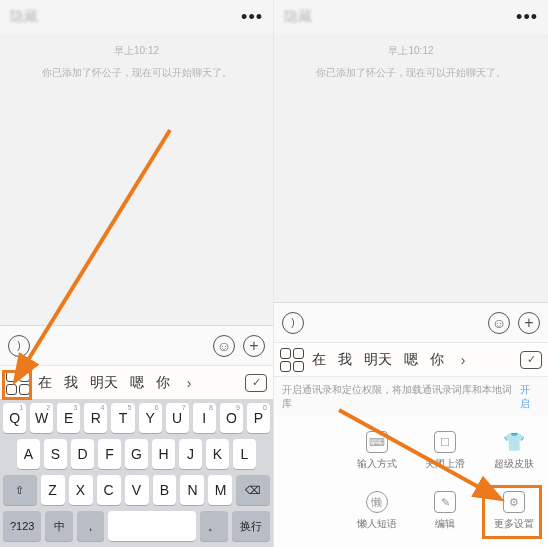  I want to click on key-enter: 换行, so click(251, 526).